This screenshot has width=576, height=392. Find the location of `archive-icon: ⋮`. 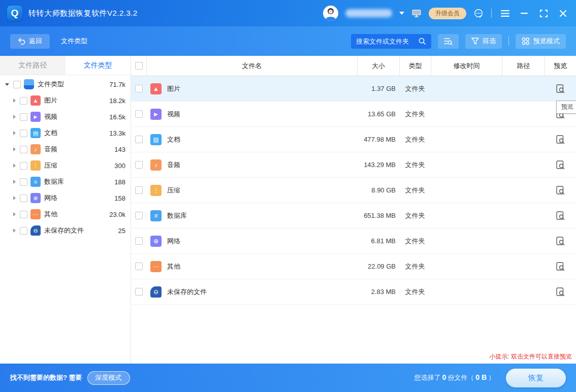

archive-icon: ⋮ is located at coordinates (36, 166).